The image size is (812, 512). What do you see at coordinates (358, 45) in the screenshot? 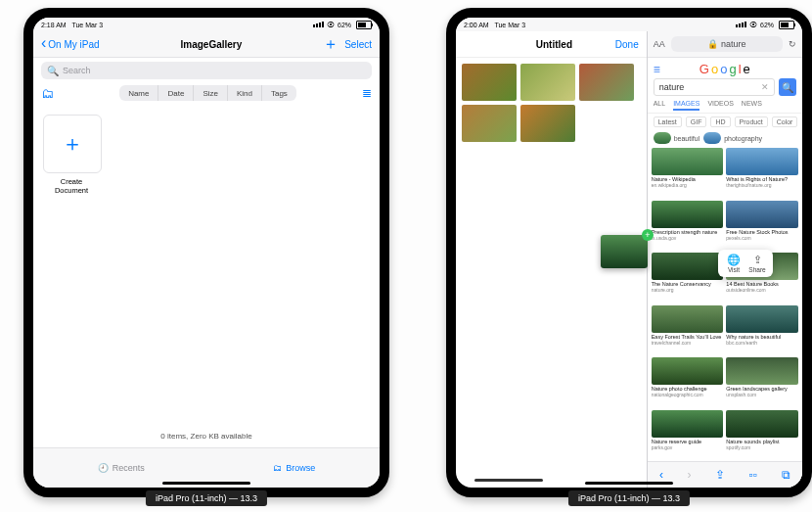
I see `select-button: Select` at bounding box center [358, 45].